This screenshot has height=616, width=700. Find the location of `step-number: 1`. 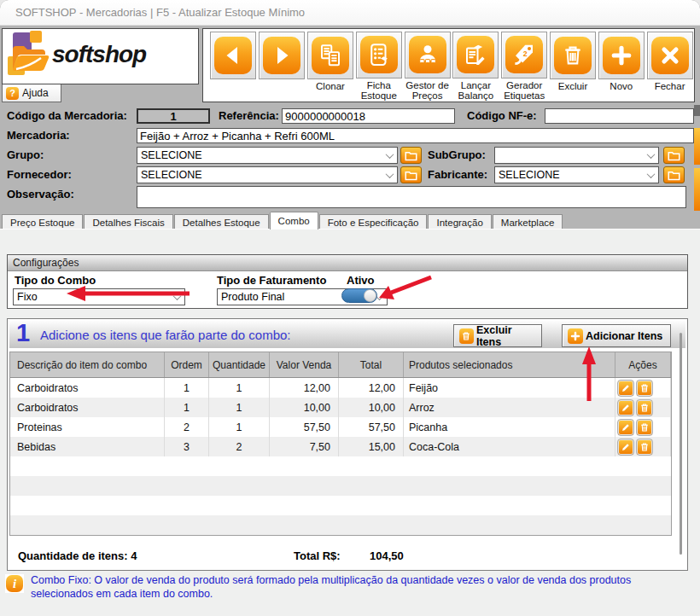

step-number: 1 is located at coordinates (23, 333).